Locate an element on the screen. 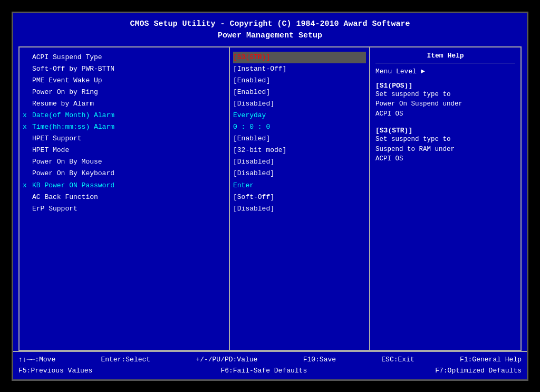 The width and height of the screenshot is (540, 392). footer-move: ↑↓→←:Move is located at coordinates (37, 360).